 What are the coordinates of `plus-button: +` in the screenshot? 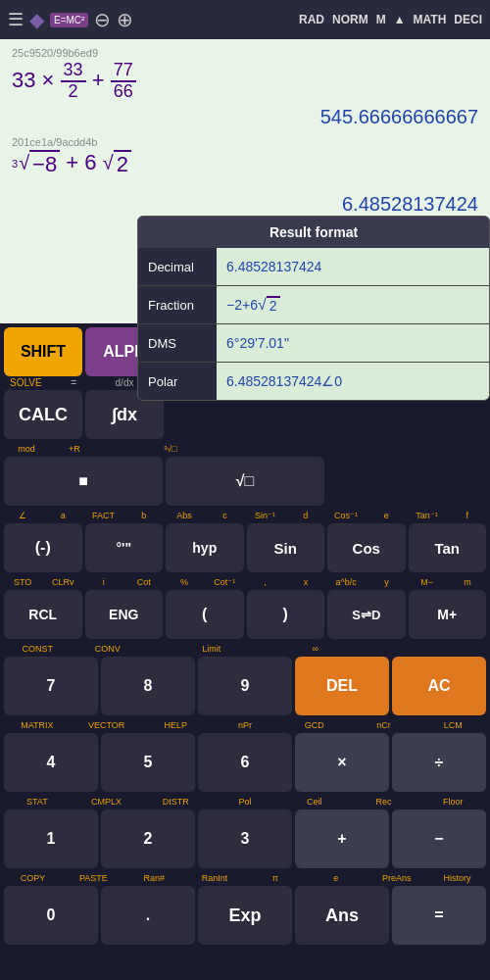 It's located at (342, 839).